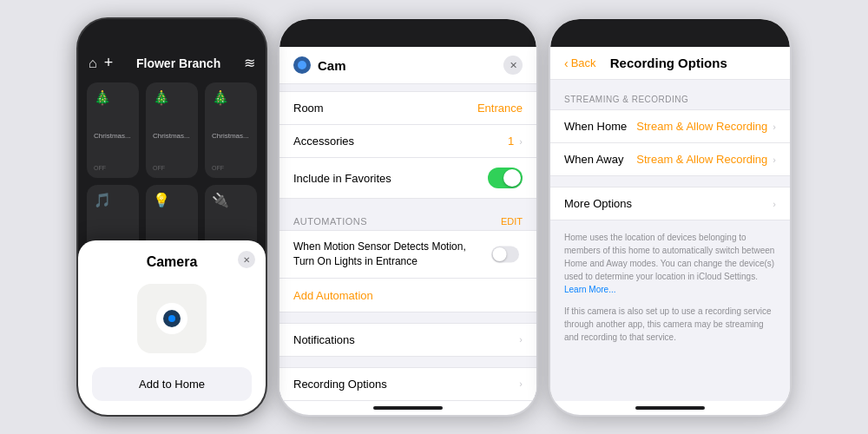  I want to click on room-row: Room Entrance, so click(408, 108).